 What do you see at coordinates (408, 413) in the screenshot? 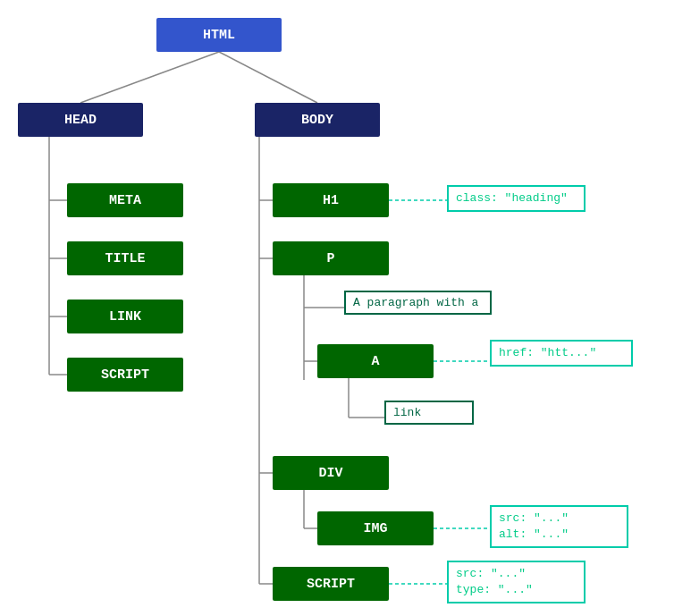
I see `a-text-value: link` at bounding box center [408, 413].